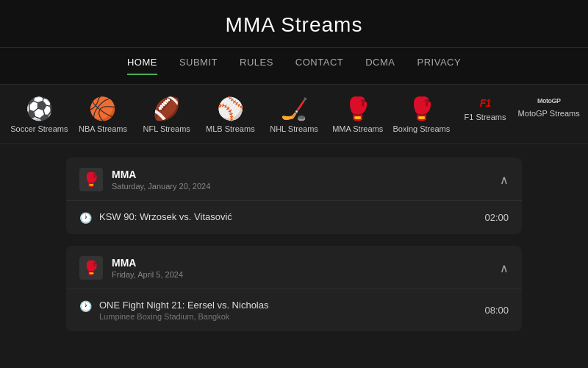 The height and width of the screenshot is (368, 588). Describe the element at coordinates (184, 305) in the screenshot. I see `match-name-2: ONE Fight Night 21: Eersel vs. Nicholas` at that location.